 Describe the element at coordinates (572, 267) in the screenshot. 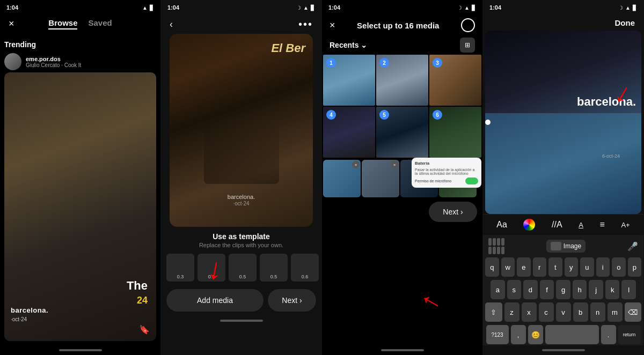

I see `key-y: y` at that location.